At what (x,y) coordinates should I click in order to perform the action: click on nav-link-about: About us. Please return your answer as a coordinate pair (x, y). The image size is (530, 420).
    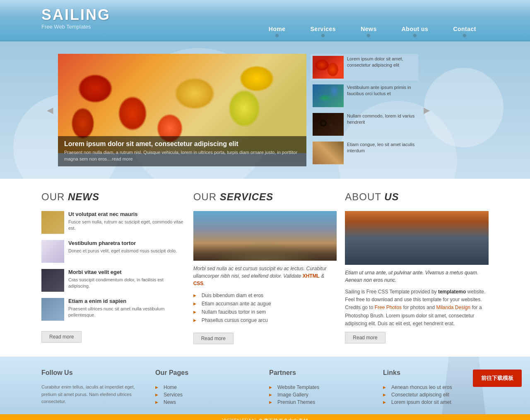
    Looking at the image, I should click on (415, 30).